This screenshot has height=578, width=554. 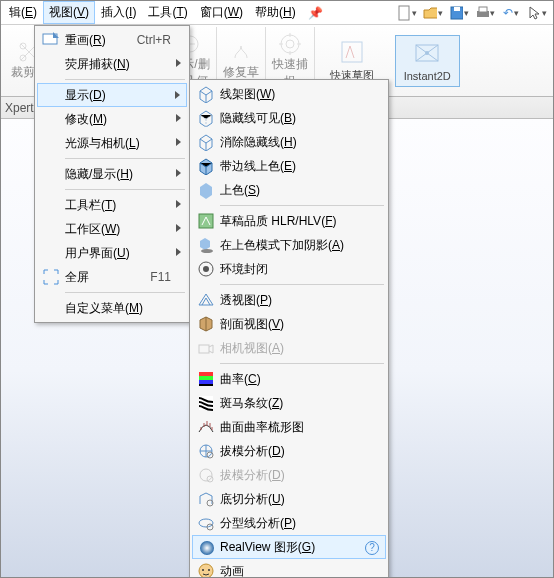 What do you see at coordinates (206, 499) in the screenshot?
I see `undercut-icon` at bounding box center [206, 499].